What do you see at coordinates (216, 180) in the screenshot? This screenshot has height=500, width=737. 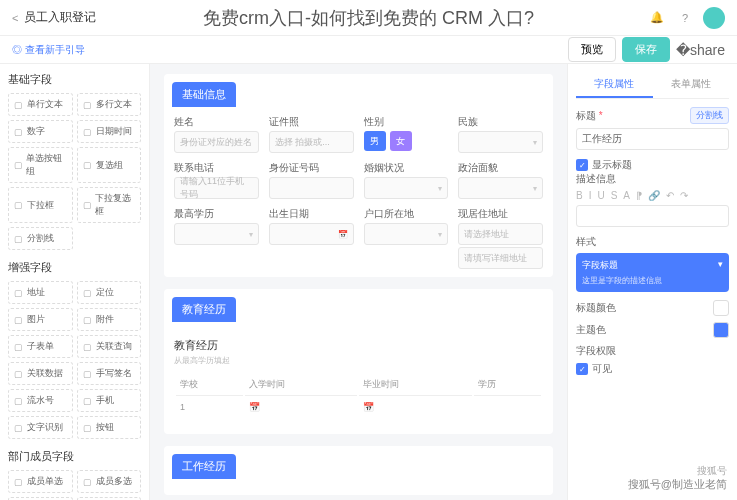 I see `form-field: 联系电话请输入11位手机号码` at bounding box center [216, 180].